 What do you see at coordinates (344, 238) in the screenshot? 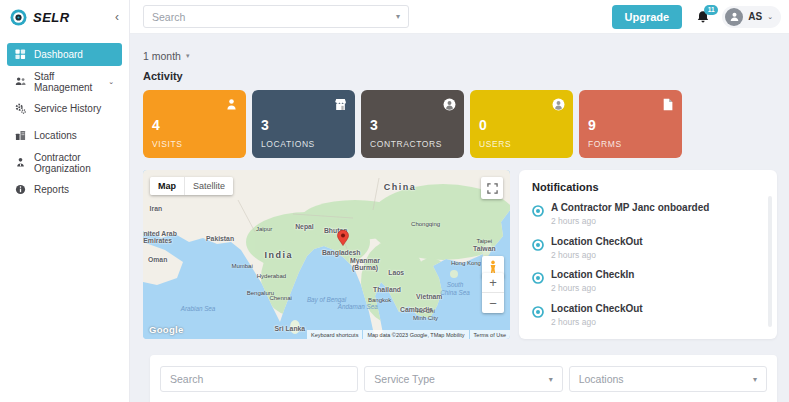
I see `map-pin-marker` at bounding box center [344, 238].